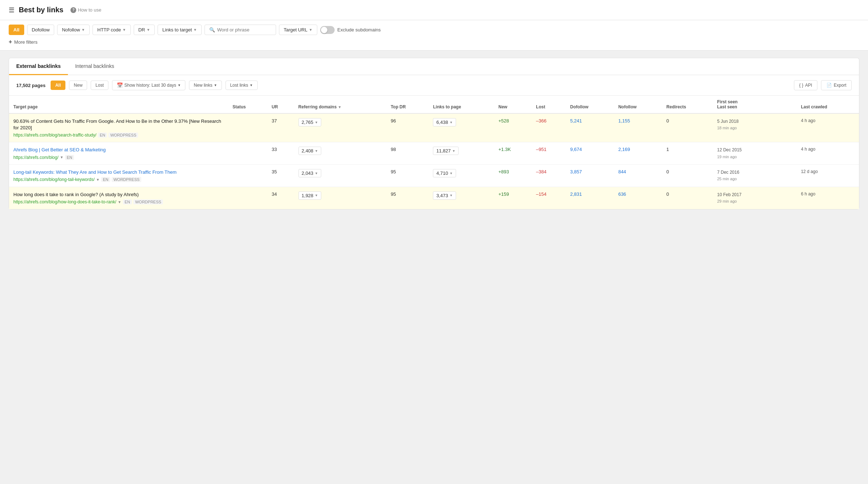 This screenshot has width=868, height=484. What do you see at coordinates (310, 173) in the screenshot?
I see `ref-domains-btn: 2,043 ▼` at bounding box center [310, 173].